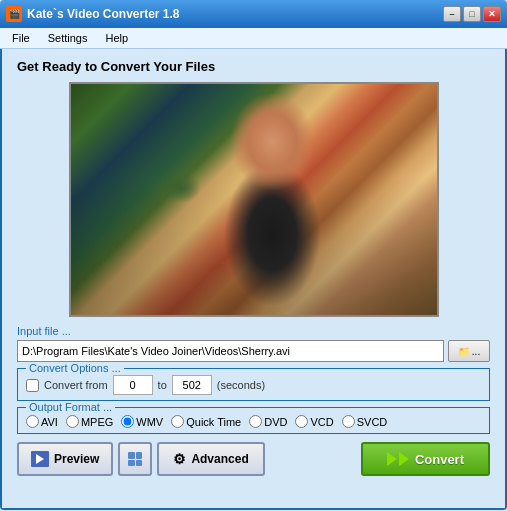 Image resolution: width=507 pixels, height=511 pixels. What do you see at coordinates (241, 385) in the screenshot?
I see `seconds-label: (seconds)` at bounding box center [241, 385].